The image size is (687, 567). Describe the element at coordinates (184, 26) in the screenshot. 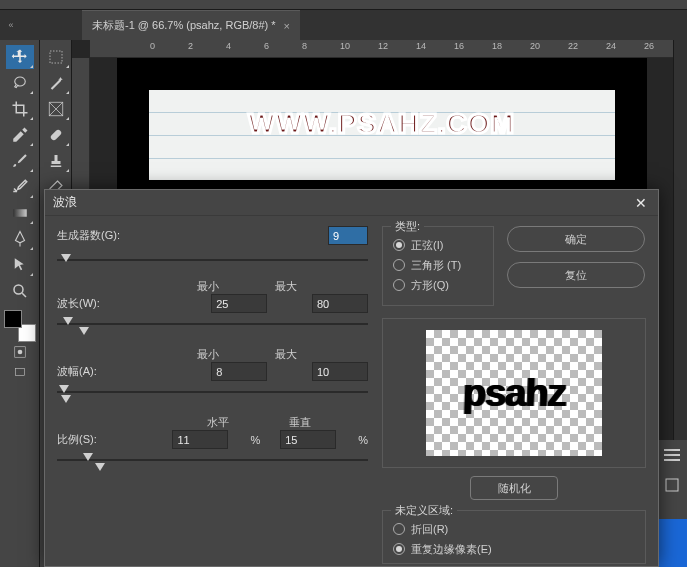

I see `document-title: 未标题-1 @ 66.7% (psahz, RGB/8#) *` at that location.